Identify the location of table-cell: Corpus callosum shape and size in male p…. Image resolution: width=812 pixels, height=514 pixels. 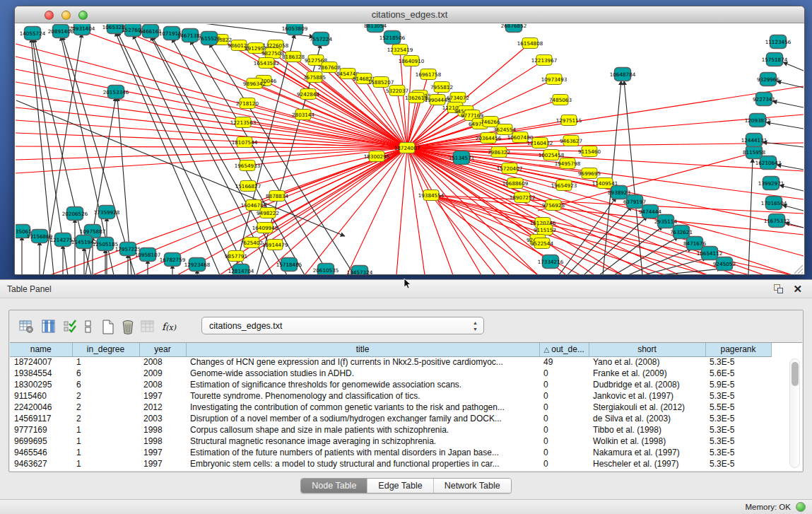
(363, 430).